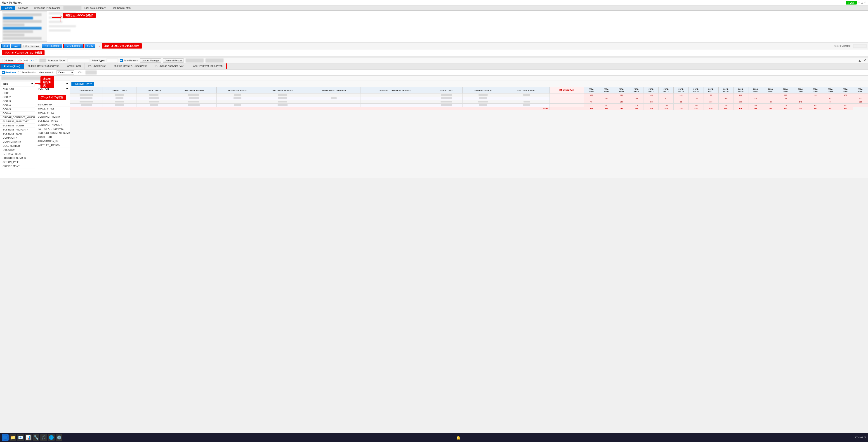 The width and height of the screenshot is (868, 442). Describe the element at coordinates (79, 61) in the screenshot. I see `runpass-type-select` at that location.